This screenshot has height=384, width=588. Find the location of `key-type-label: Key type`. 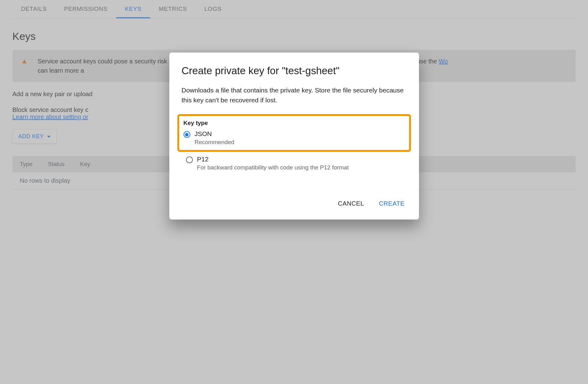

key-type-label: Key type is located at coordinates (294, 123).